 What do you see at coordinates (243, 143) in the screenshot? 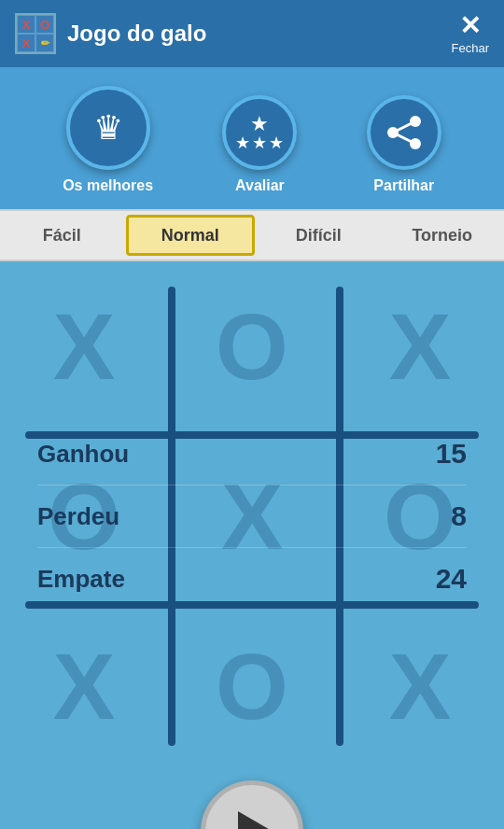
I see `star-1: ★` at bounding box center [243, 143].